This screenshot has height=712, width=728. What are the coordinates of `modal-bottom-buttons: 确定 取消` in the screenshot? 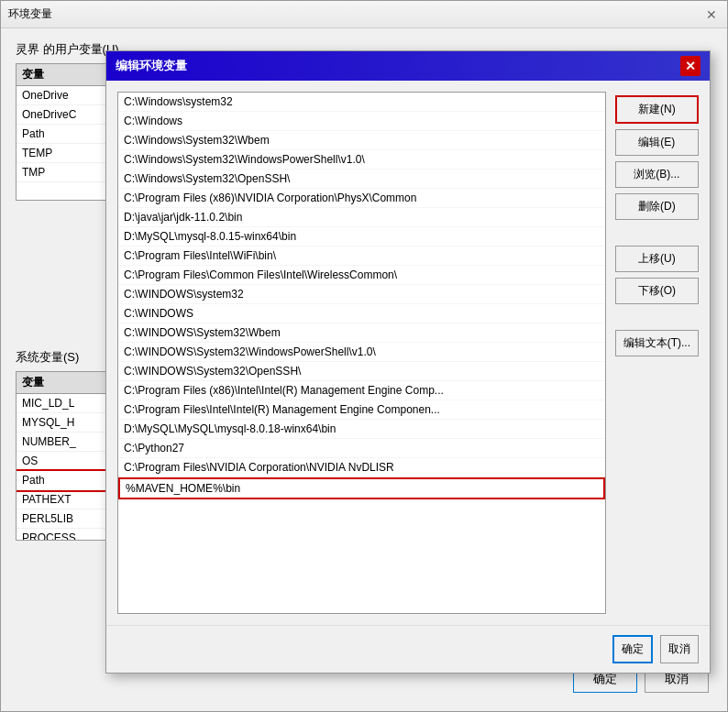 It's located at (408, 649).